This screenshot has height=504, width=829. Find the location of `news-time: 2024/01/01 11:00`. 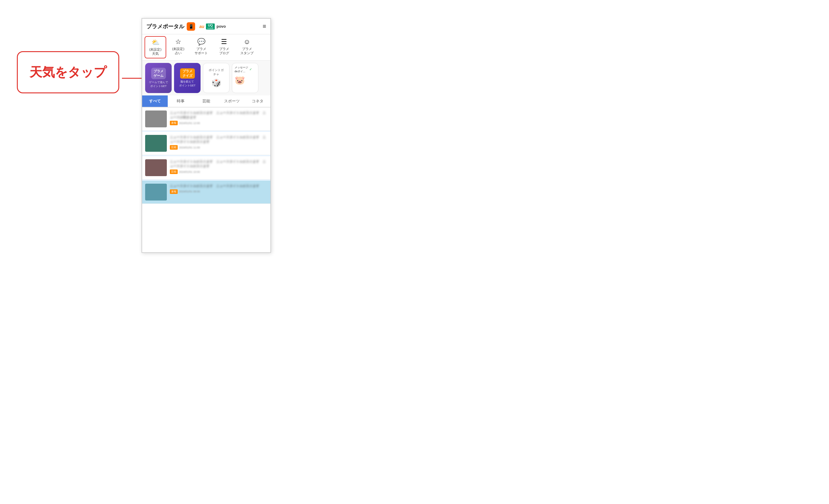

news-time: 2024/01/01 11:00 is located at coordinates (189, 147).